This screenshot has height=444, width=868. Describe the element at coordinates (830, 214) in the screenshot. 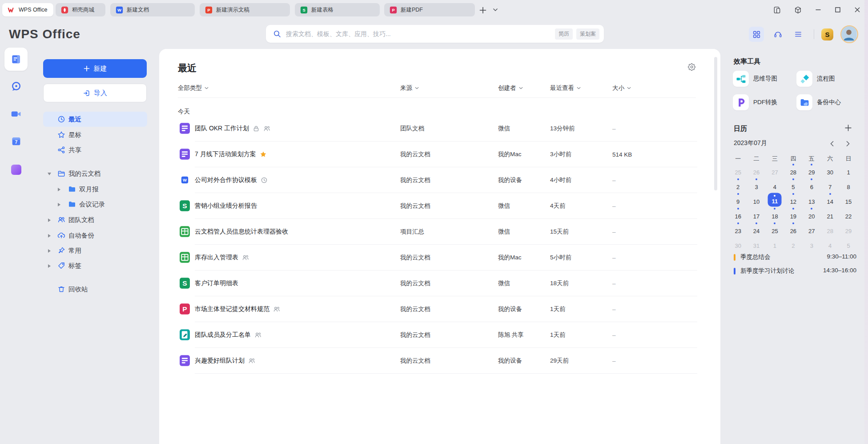

I see `calendar-day: 21` at that location.